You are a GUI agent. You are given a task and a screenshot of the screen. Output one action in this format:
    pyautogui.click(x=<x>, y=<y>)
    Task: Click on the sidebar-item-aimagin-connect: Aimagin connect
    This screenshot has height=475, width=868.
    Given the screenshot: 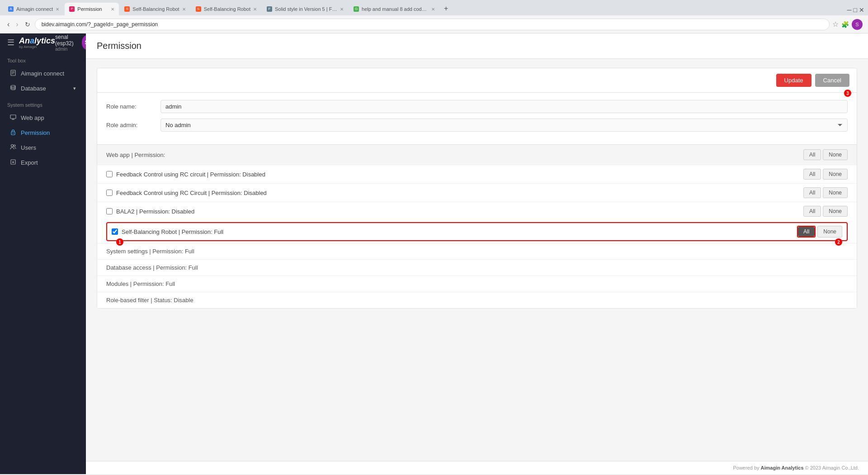 What is the action you would take?
    pyautogui.click(x=43, y=73)
    